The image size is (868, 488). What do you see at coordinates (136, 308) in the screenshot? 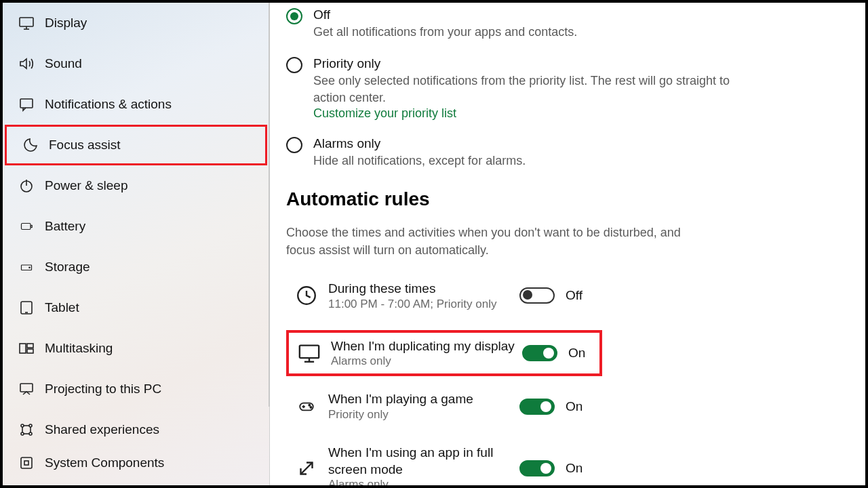
I see `sidebar-item-tablet: Tablet` at bounding box center [136, 308].